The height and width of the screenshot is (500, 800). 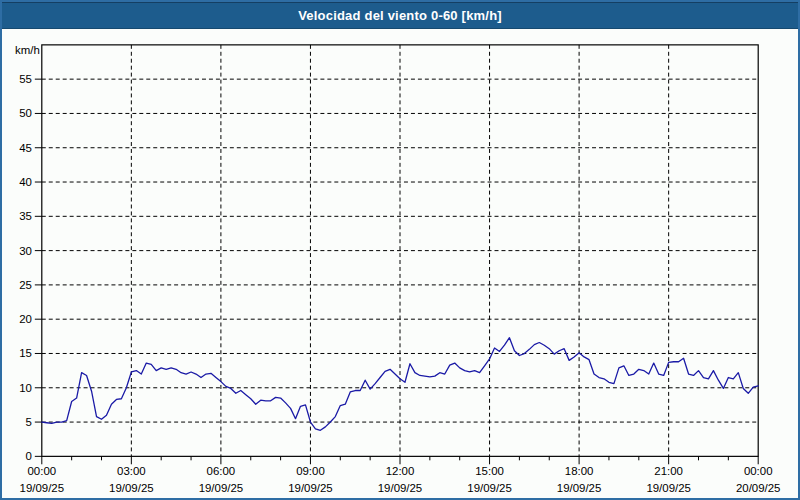 What do you see at coordinates (26, 148) in the screenshot?
I see `y-tick-label: 45` at bounding box center [26, 148].